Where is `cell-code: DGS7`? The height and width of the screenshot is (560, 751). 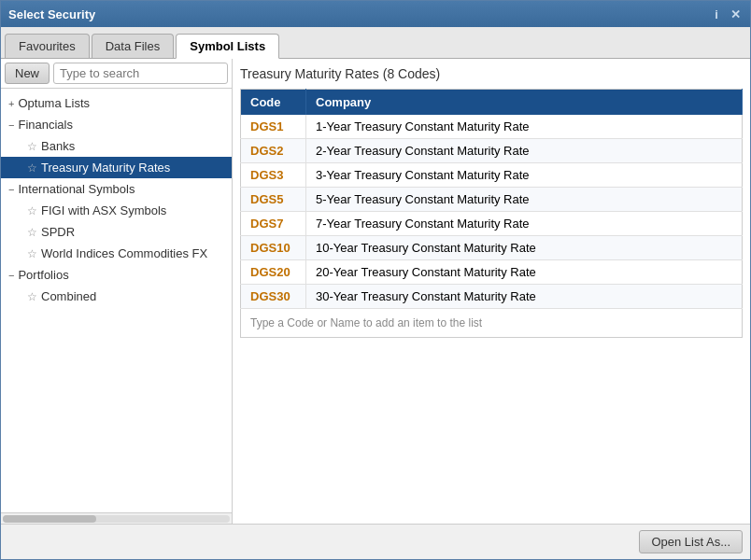
cell-code: DGS7 is located at coordinates (274, 224).